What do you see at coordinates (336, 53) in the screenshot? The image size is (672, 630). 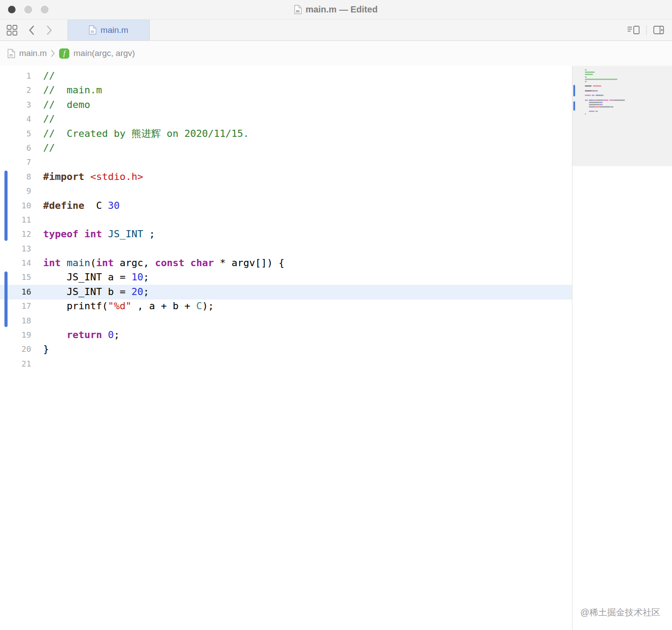 I see `breadcrumb: m main.m f main(argc, argv)` at bounding box center [336, 53].